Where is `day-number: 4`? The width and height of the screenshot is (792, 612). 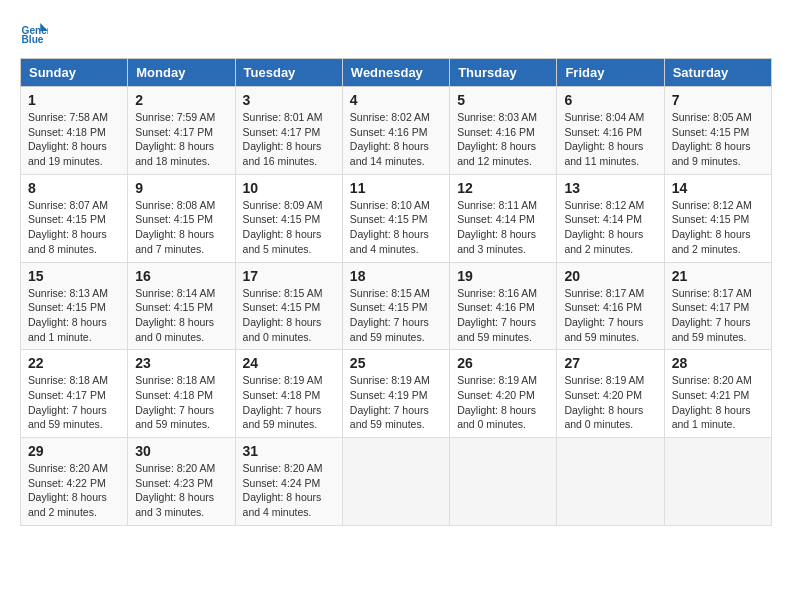 day-number: 4 is located at coordinates (396, 100).